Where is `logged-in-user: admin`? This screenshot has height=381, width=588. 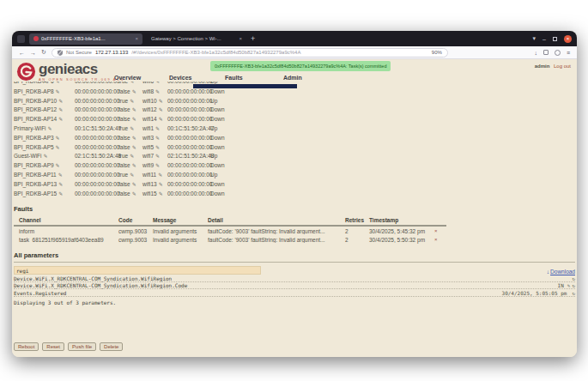 logged-in-user: admin is located at coordinates (543, 66).